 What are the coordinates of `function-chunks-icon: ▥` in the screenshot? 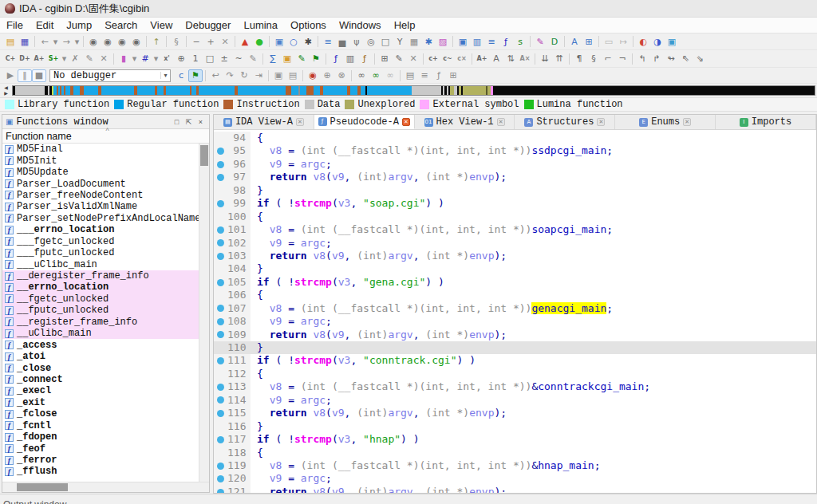 It's located at (350, 59).